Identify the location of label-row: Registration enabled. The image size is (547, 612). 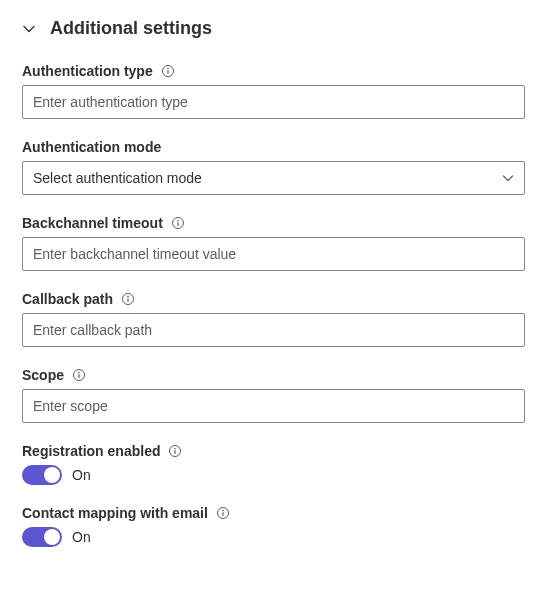
(274, 451).